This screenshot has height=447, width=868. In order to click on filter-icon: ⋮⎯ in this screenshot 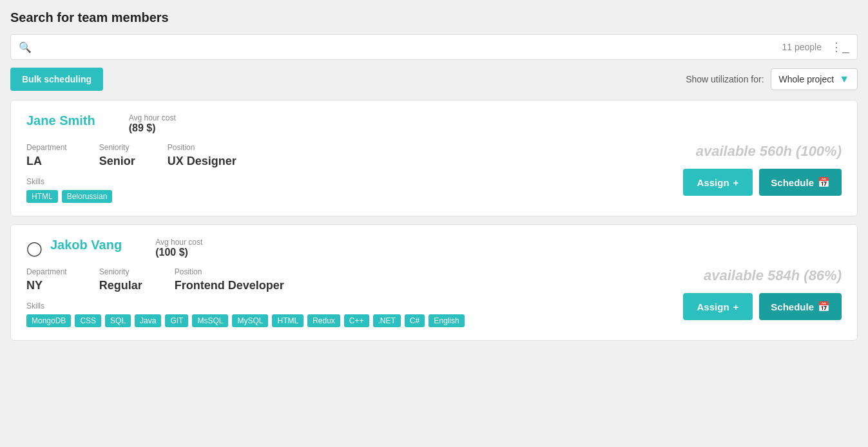, I will do `click(840, 47)`.